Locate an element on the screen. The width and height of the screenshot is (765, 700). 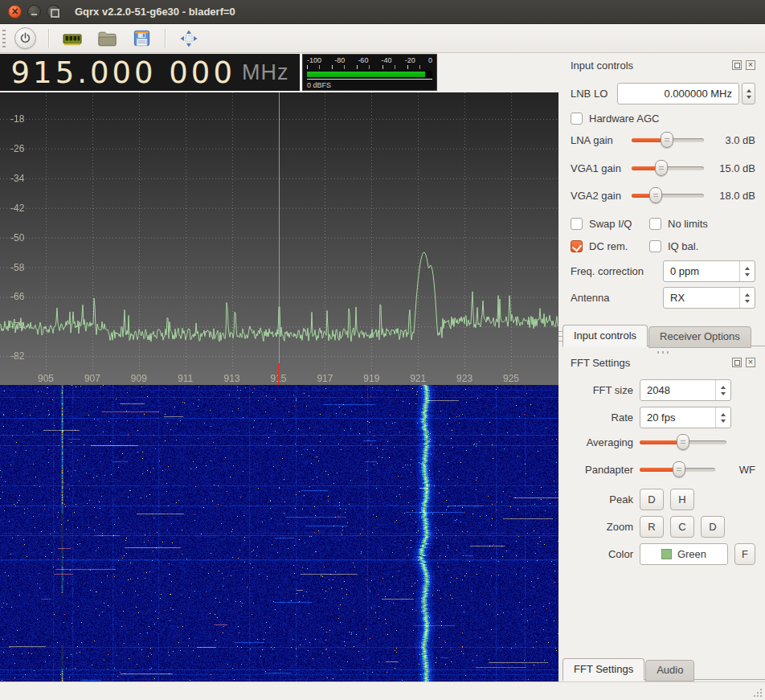
fill-button: F is located at coordinates (745, 555).